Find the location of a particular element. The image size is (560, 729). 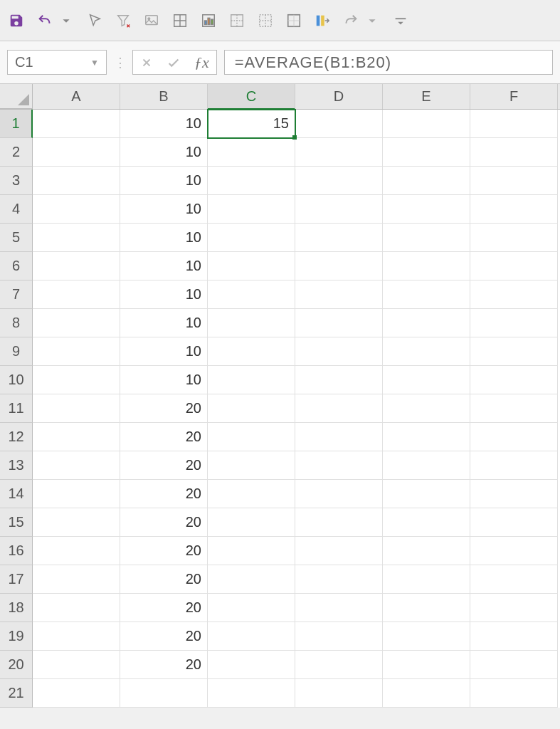

row-header: 10 is located at coordinates (16, 380).